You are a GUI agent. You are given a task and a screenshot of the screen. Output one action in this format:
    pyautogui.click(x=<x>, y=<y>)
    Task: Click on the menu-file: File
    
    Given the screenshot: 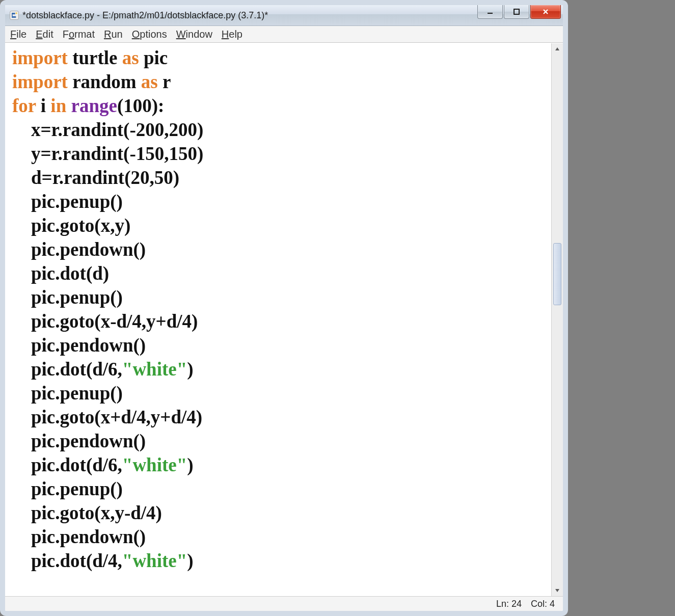 What is the action you would take?
    pyautogui.click(x=18, y=35)
    